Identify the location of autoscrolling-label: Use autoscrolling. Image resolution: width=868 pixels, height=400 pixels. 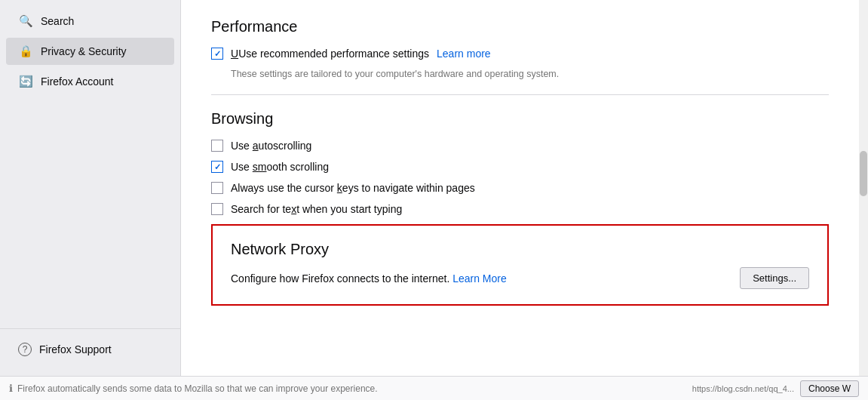
(271, 146).